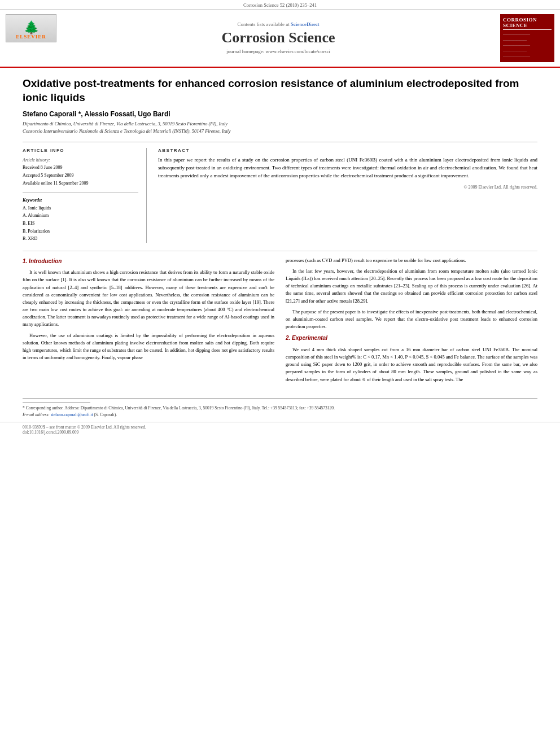  I want to click on email-value: stefano.caporali@unifi.it, so click(72, 414).